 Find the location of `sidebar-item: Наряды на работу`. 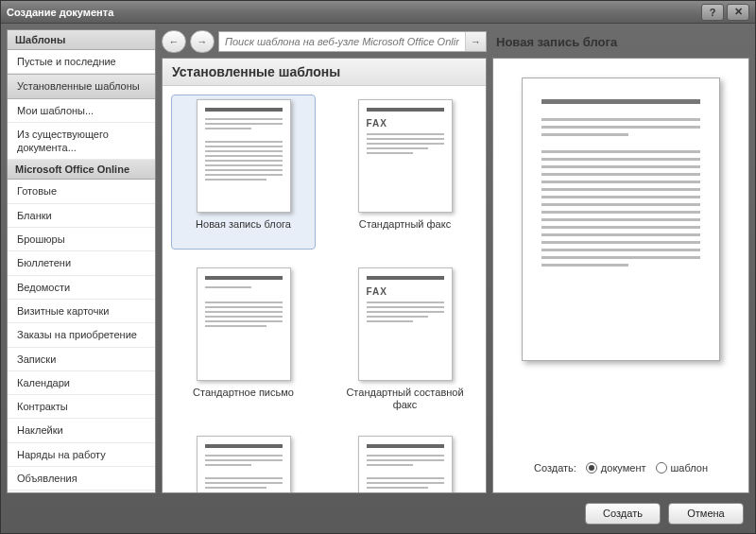

sidebar-item: Наряды на работу is located at coordinates (81, 456).